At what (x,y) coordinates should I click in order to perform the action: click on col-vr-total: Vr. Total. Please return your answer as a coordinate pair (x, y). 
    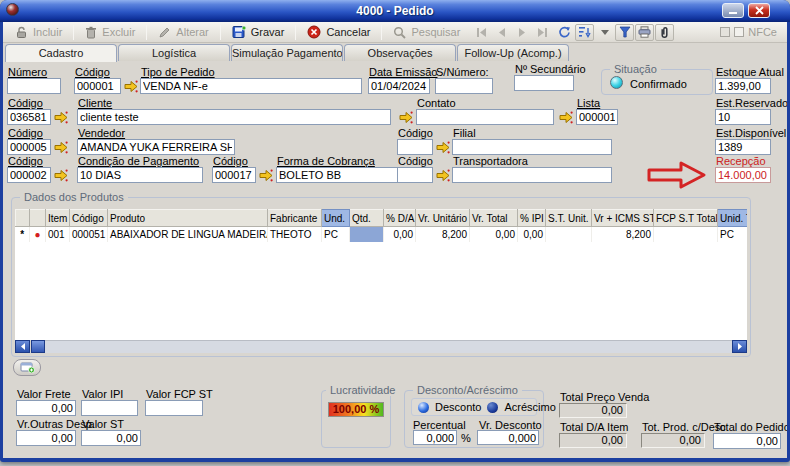
    Looking at the image, I should click on (494, 218).